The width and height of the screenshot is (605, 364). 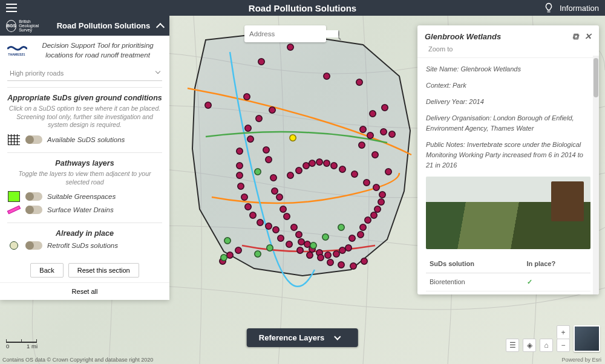 What do you see at coordinates (80, 210) in the screenshot?
I see `layer-label: Surface Water Drains` at bounding box center [80, 210].